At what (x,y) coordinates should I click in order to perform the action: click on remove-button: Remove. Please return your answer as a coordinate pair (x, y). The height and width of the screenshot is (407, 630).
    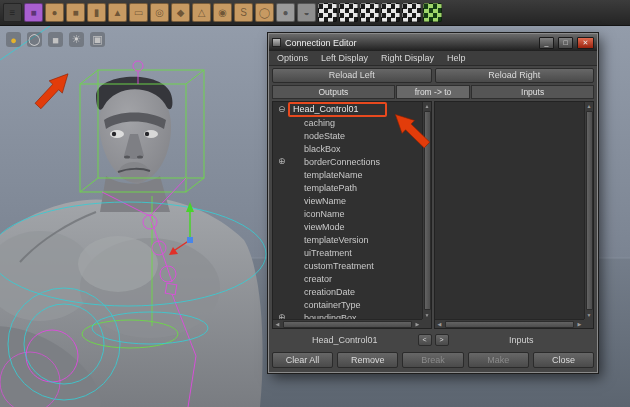
    Looking at the image, I should click on (368, 360).